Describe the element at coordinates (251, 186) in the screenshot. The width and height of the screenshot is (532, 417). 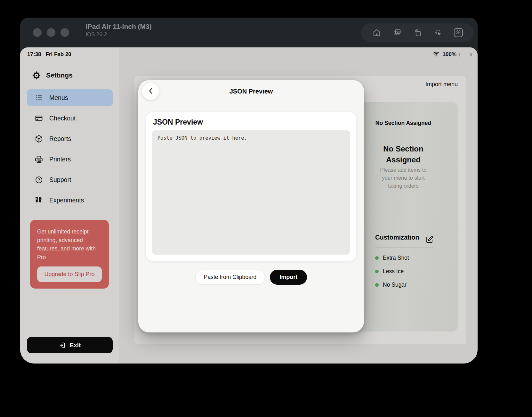
I see `json-preview-card: JSON Preview` at that location.